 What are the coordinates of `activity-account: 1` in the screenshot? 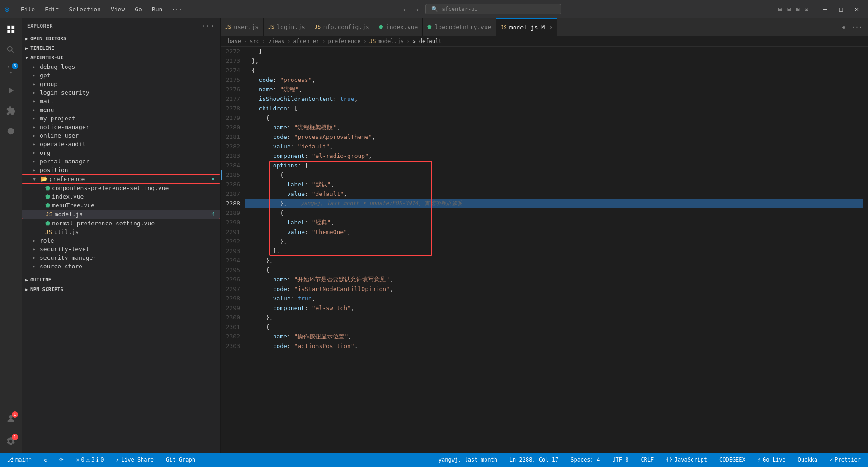 It's located at (11, 419).